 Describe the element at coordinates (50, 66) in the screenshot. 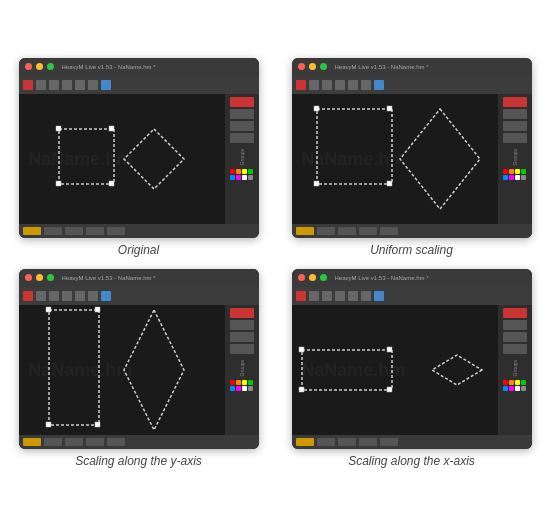

I see `maximize-dot` at that location.